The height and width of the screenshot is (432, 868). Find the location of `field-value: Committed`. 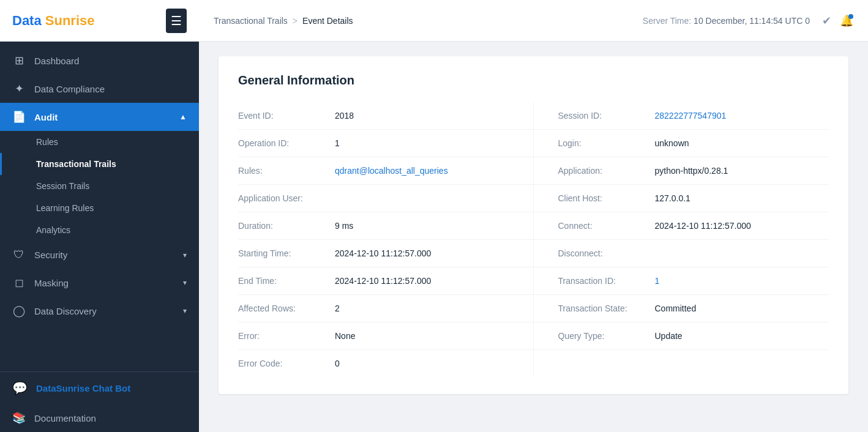

field-value: Committed is located at coordinates (676, 308).